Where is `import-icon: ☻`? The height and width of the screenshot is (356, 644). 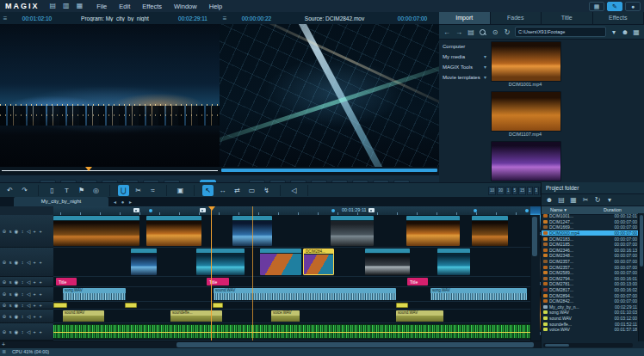
import-icon: ☻ is located at coordinates (549, 199).